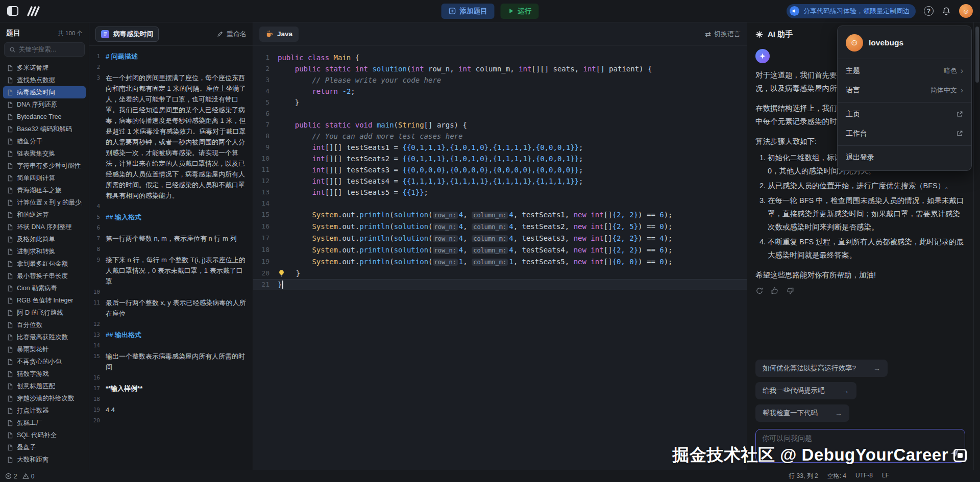 This screenshot has height=482, width=980. I want to click on line-number: 8, so click(97, 249).